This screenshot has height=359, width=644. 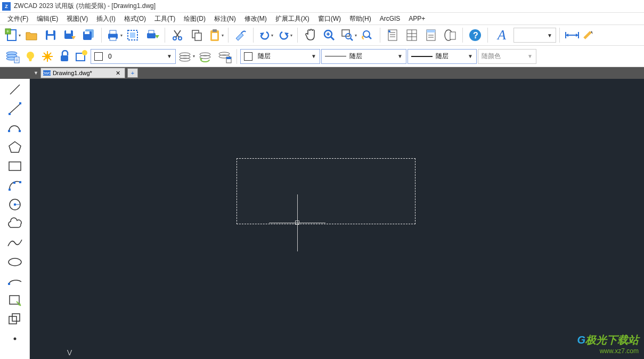 I want to click on layer-color-swatch, so click(x=99, y=56).